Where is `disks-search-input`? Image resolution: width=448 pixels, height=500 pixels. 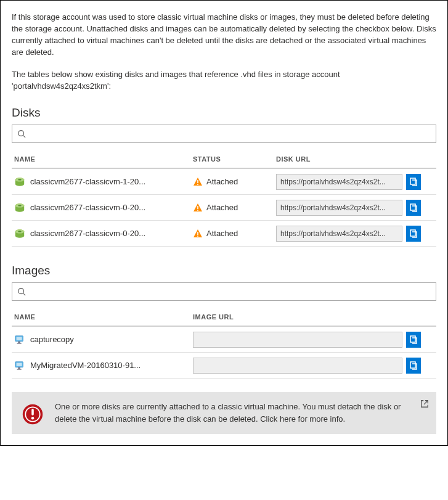
disks-search-input is located at coordinates (230, 134).